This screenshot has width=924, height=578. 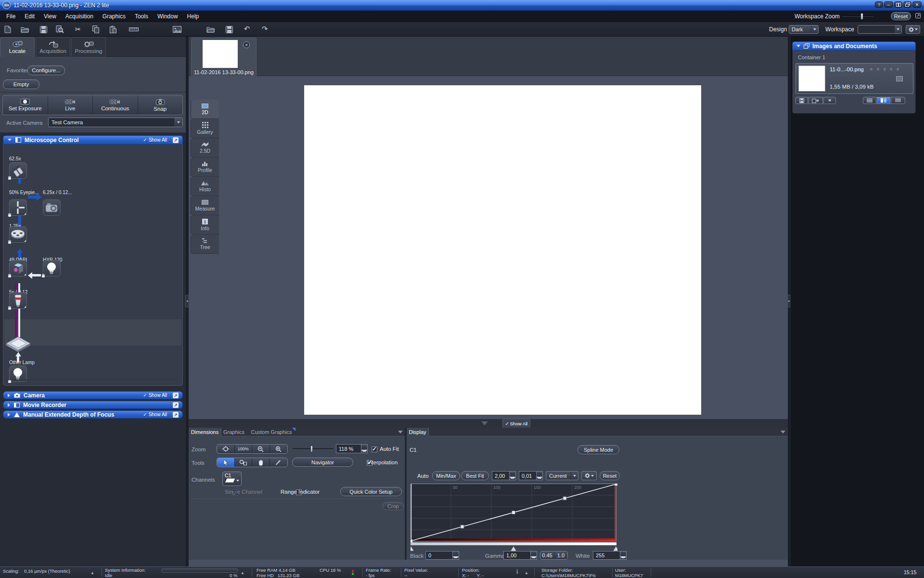 What do you see at coordinates (279, 449) in the screenshot?
I see `zoom-in-button` at bounding box center [279, 449].